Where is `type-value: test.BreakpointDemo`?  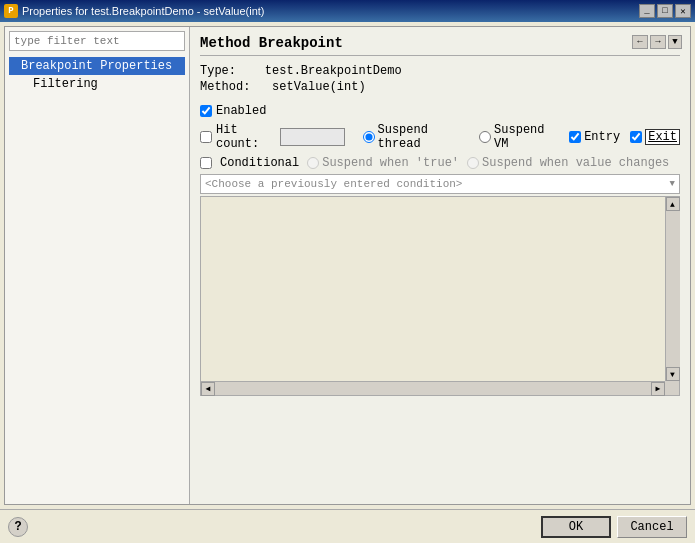
type-value: test.BreakpointDemo is located at coordinates (334, 71).